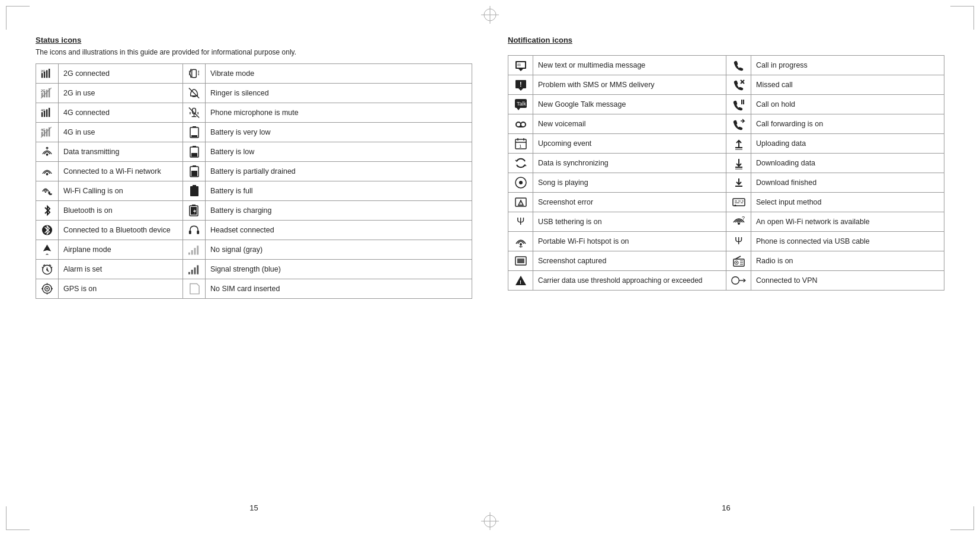 Image resolution: width=980 pixels, height=536 pixels. I want to click on crosshair-bottom, so click(490, 521).